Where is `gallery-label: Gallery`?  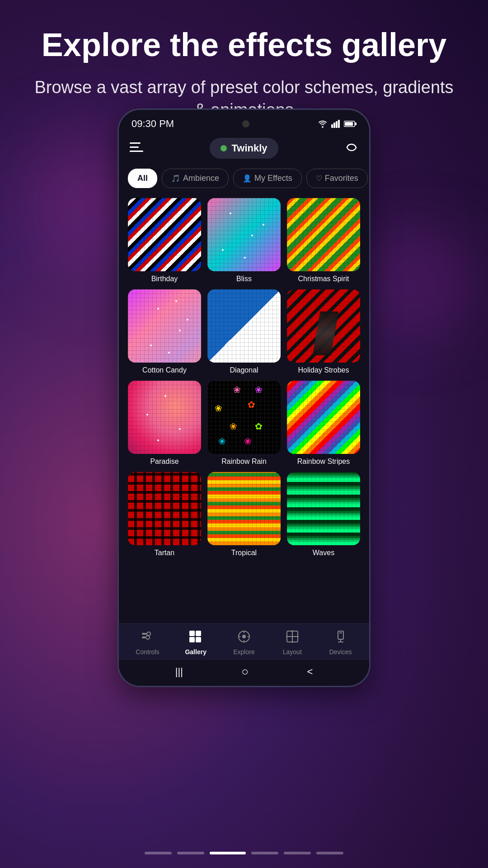
gallery-label: Gallery is located at coordinates (195, 652).